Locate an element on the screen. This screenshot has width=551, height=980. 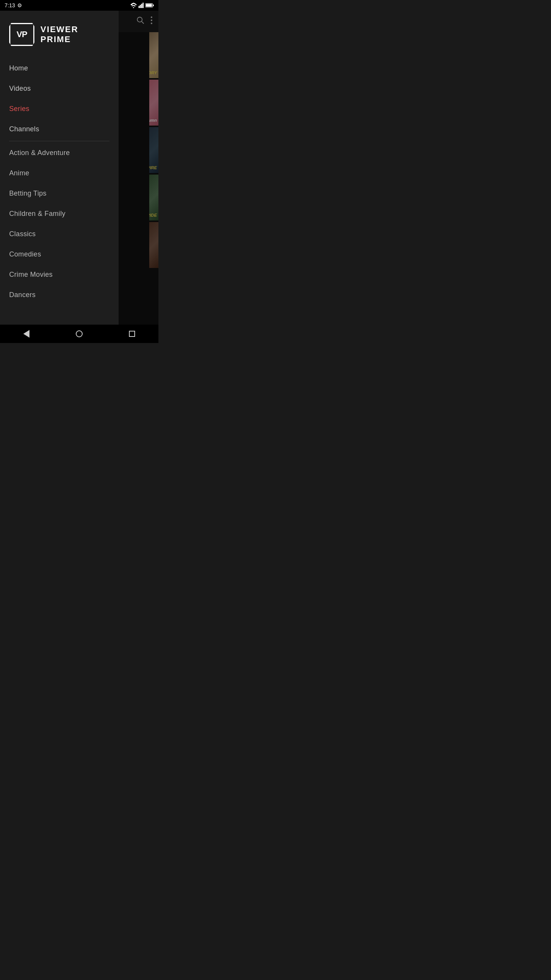
nav-item-action-adventure: Action & Adventure is located at coordinates (59, 153).